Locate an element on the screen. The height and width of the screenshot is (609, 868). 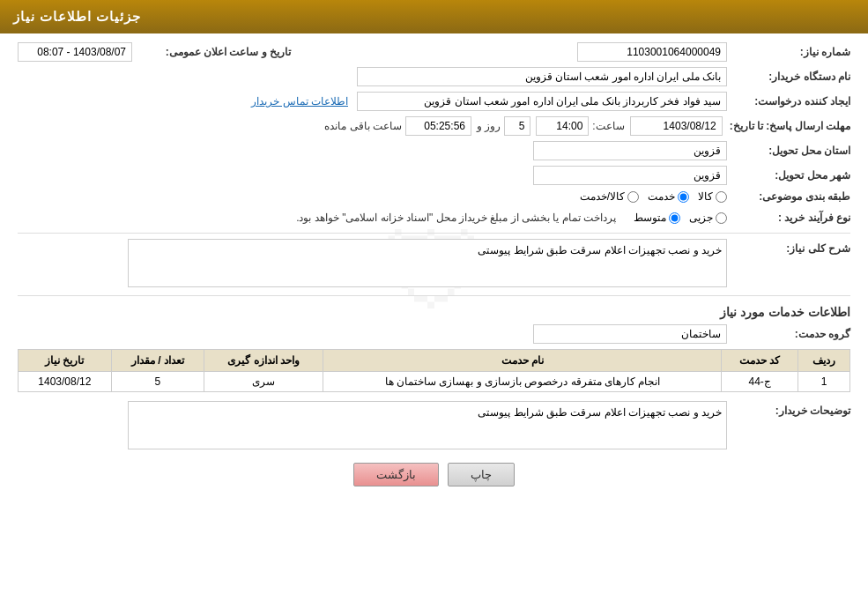
requester-contact-link: اطلاعات تماس خریدار is located at coordinates (300, 101).